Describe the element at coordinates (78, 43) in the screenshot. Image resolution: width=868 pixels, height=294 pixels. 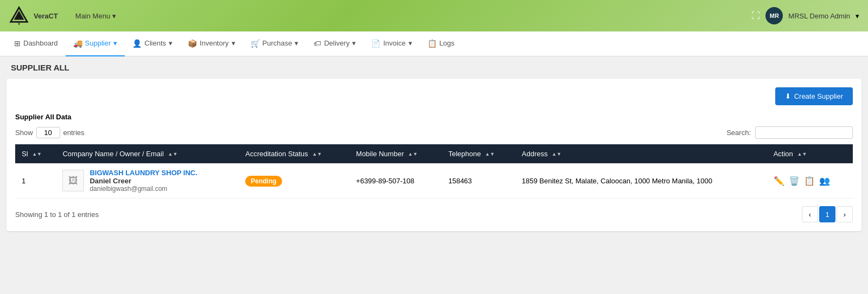
I see `supplier-icon: 🚚` at that location.